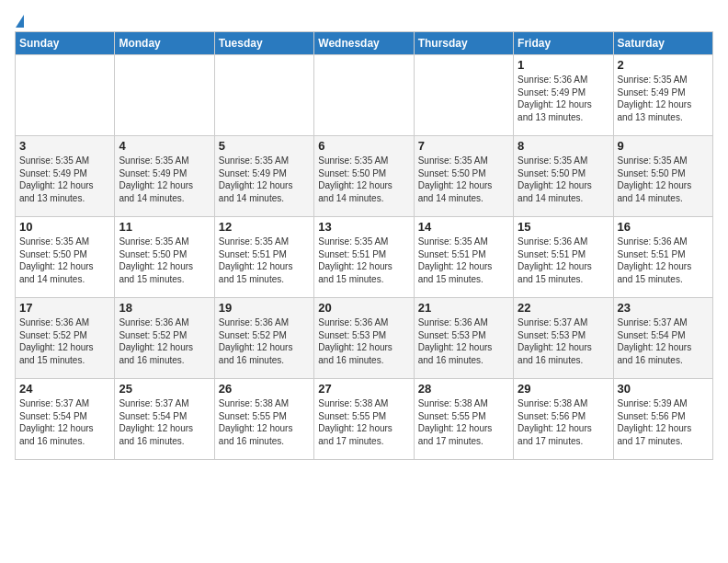  I want to click on calendar-cell: 17Sunrise: 5:36 AM Sunset: 5:52 PM Dayli…, so click(65, 339).